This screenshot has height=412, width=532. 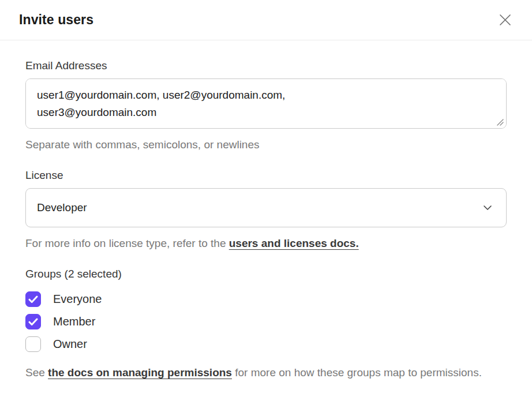 I want to click on close-icon, so click(x=505, y=20).